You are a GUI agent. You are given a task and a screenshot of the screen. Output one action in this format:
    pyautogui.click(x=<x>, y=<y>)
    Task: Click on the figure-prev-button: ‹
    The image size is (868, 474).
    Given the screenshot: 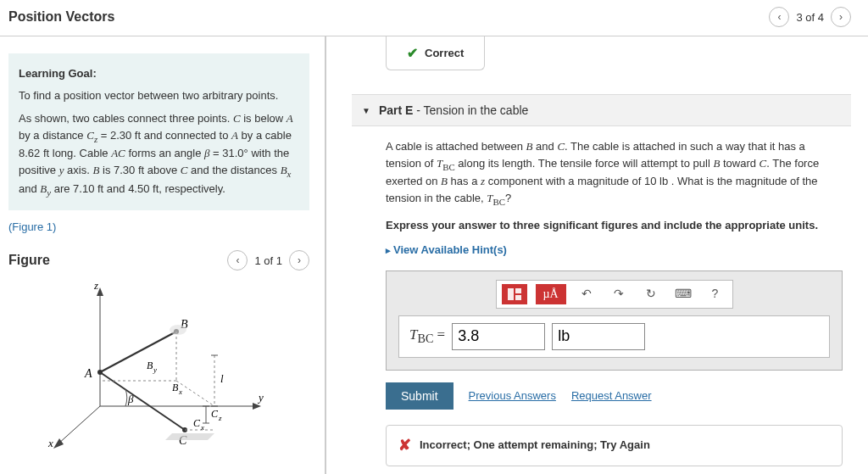 What is the action you would take?
    pyautogui.click(x=237, y=260)
    